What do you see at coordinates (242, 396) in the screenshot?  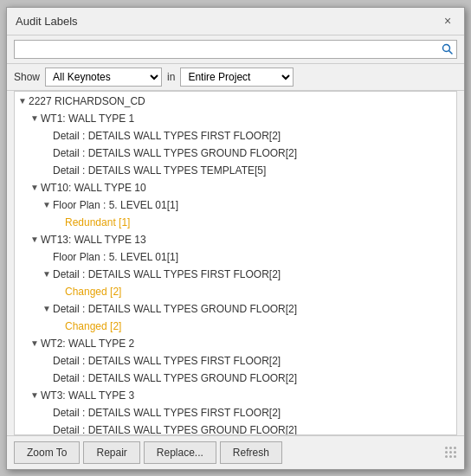 I see `tree-row: ▼ WT3: WALL TYPE 3` at bounding box center [242, 396].